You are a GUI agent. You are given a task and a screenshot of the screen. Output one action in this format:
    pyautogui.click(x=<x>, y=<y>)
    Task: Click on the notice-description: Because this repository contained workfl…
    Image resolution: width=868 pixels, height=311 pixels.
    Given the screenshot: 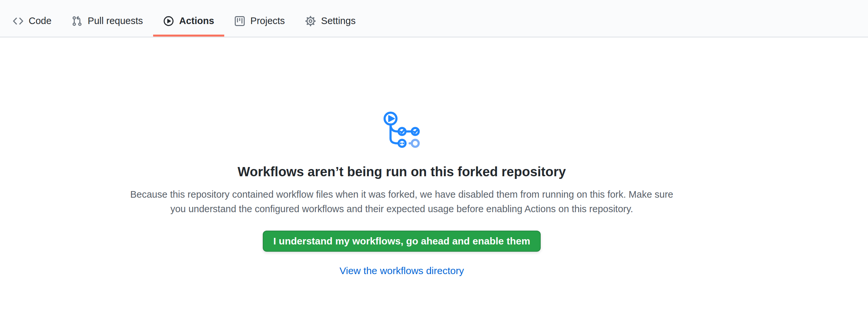 What is the action you would take?
    pyautogui.click(x=402, y=201)
    